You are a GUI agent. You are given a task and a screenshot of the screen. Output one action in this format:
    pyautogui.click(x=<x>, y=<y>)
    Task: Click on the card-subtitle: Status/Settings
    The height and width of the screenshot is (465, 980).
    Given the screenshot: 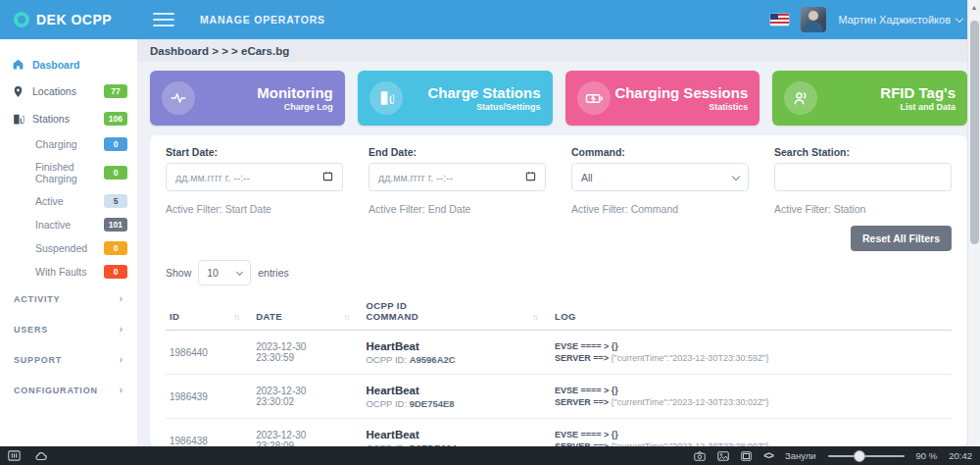 What is the action you would take?
    pyautogui.click(x=484, y=107)
    